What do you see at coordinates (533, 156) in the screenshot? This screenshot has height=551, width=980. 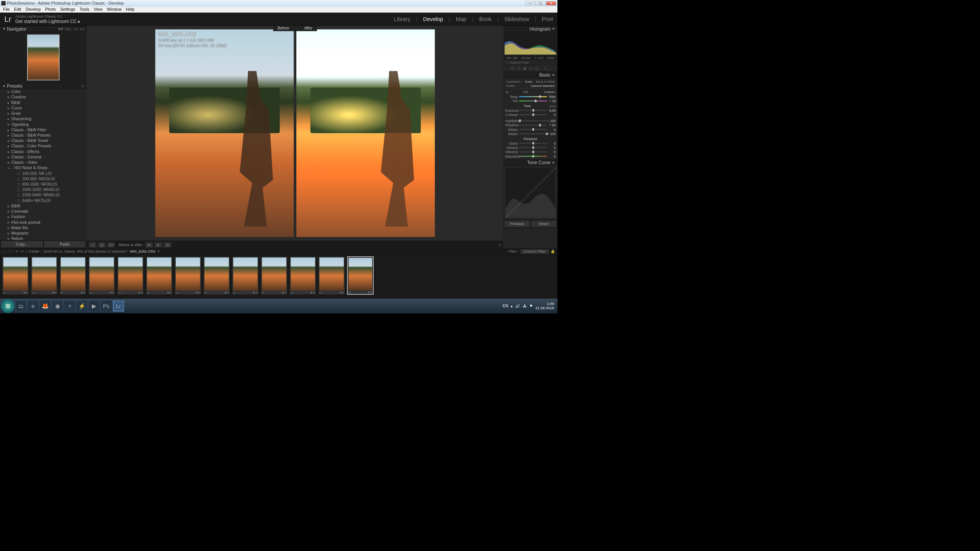 I see `saturation-slider` at bounding box center [533, 156].